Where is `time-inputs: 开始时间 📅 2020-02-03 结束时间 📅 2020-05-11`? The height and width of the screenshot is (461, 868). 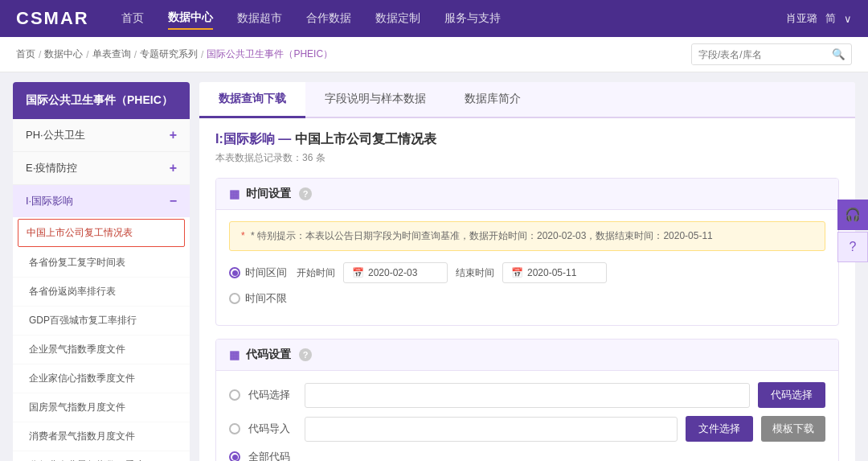
time-inputs: 开始时间 📅 2020-02-03 结束时间 📅 2020-05-11 is located at coordinates (452, 273).